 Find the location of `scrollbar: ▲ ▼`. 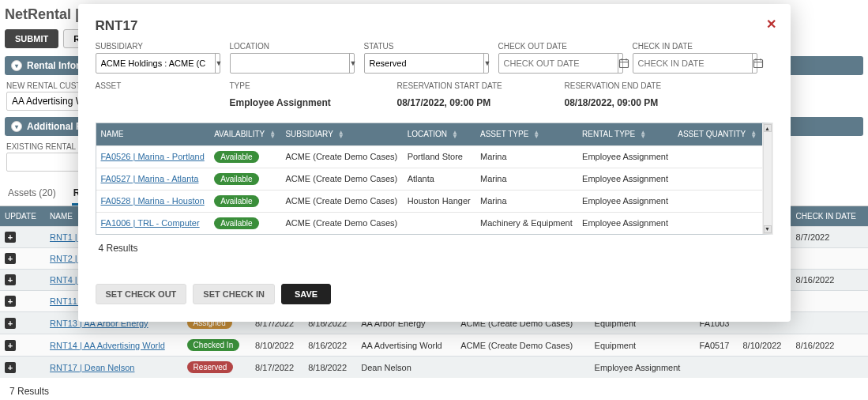

scrollbar: ▲ ▼ is located at coordinates (768, 179).